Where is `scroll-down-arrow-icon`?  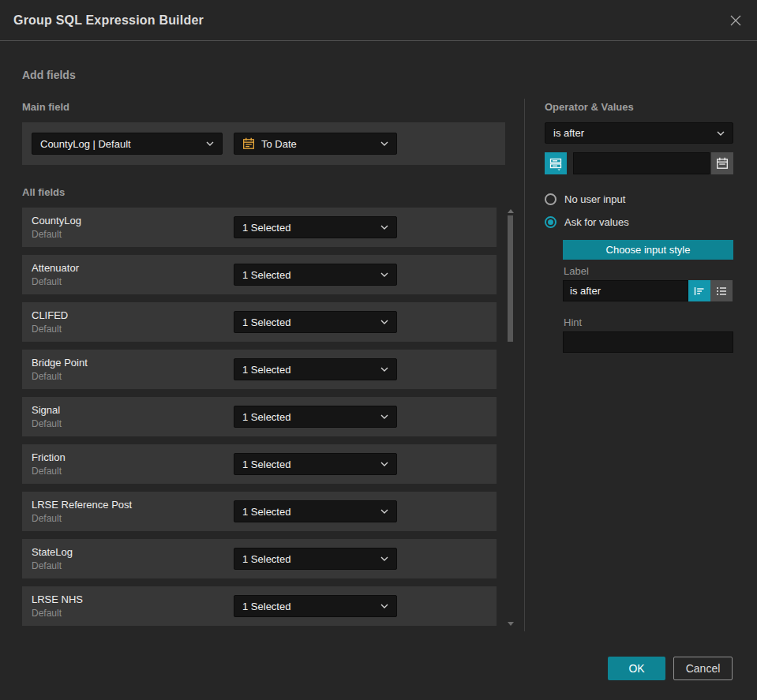 scroll-down-arrow-icon is located at coordinates (511, 623).